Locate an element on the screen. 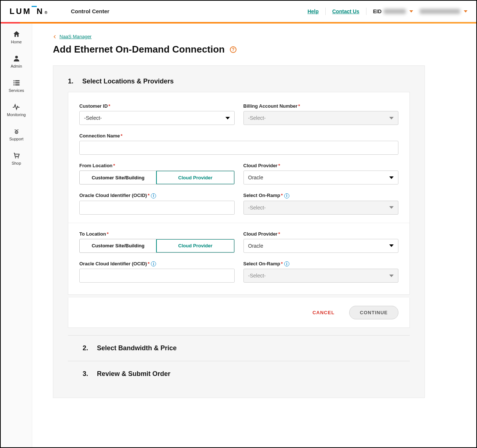 The height and width of the screenshot is (448, 477). sidebar-item-admin: Admin is located at coordinates (16, 61).